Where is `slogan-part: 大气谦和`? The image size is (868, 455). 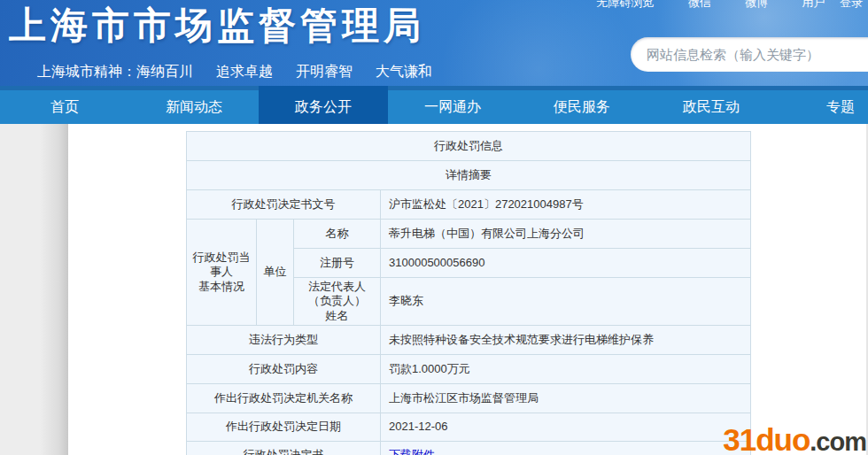
slogan-part: 大气谦和 is located at coordinates (404, 71).